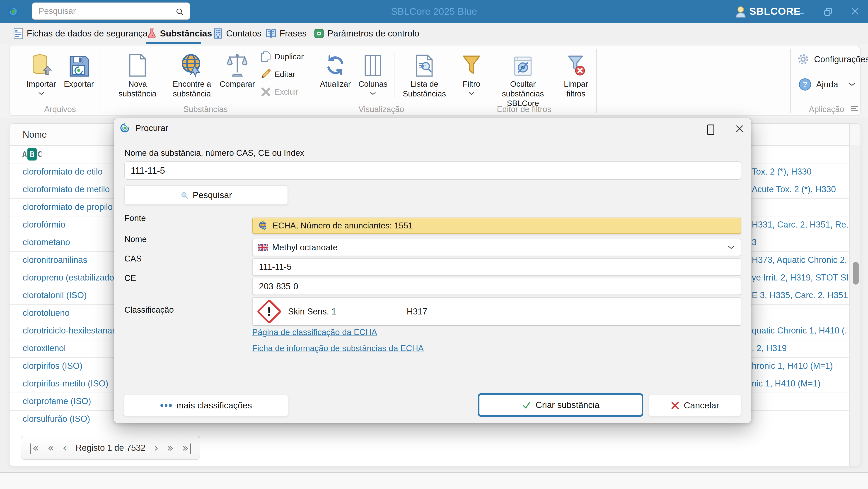 Image resolution: width=868 pixels, height=489 pixels. I want to click on fast-prev-button: «, so click(51, 448).